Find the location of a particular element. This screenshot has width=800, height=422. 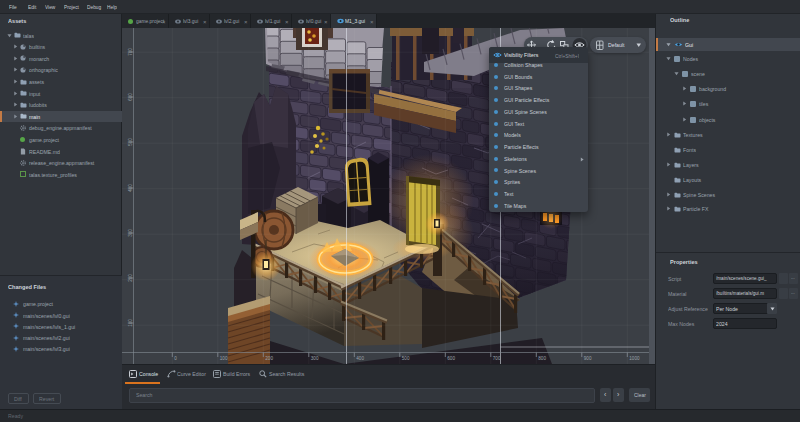

svg-text: 800 is located at coordinates (542, 358).